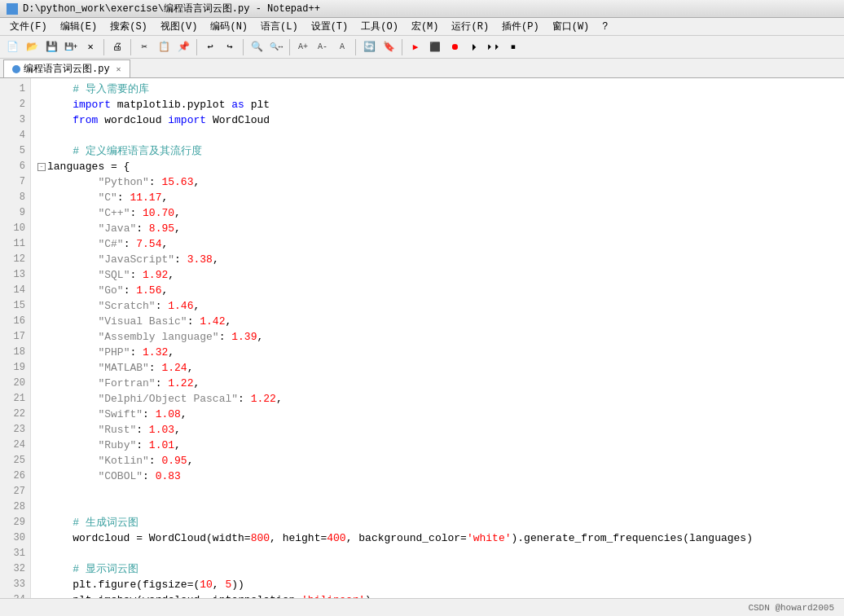  I want to click on code-segment-11-3: 7.54, so click(148, 244).